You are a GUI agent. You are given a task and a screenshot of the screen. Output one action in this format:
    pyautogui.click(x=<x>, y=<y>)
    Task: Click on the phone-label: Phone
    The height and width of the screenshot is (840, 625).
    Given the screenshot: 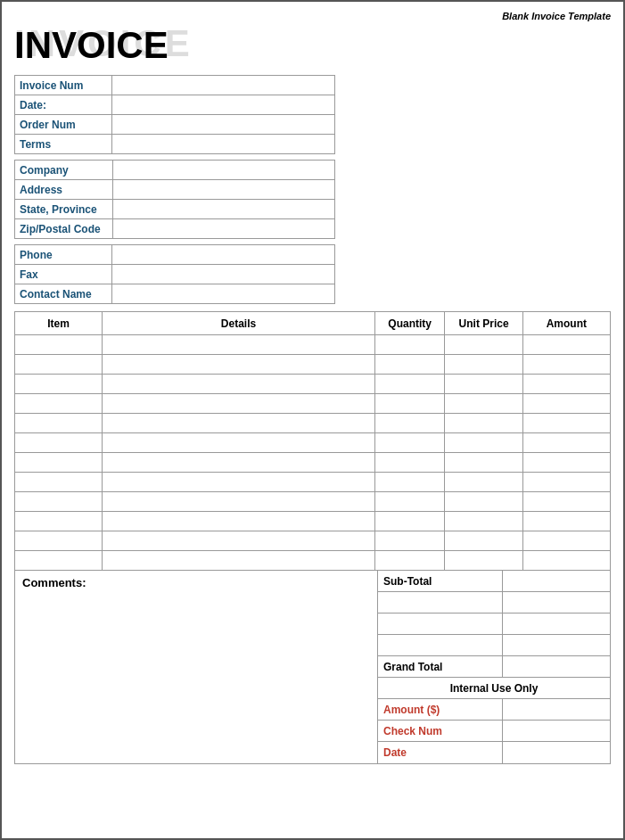 What is the action you would take?
    pyautogui.click(x=64, y=255)
    